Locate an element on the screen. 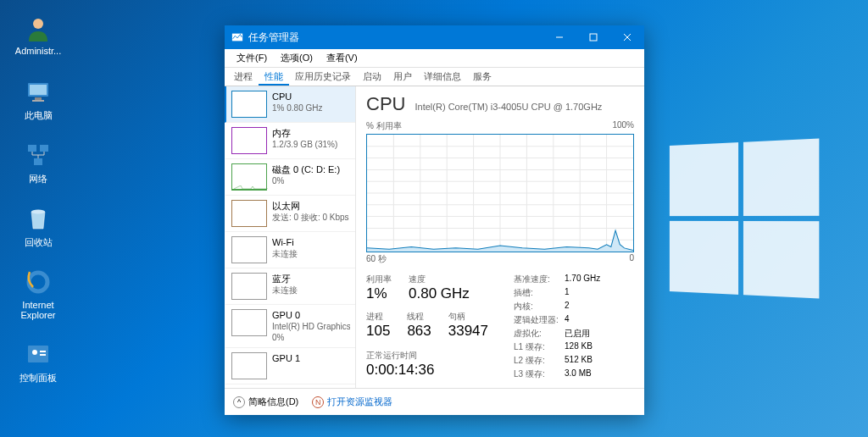 The image size is (868, 437). ie-icon is located at coordinates (38, 282).